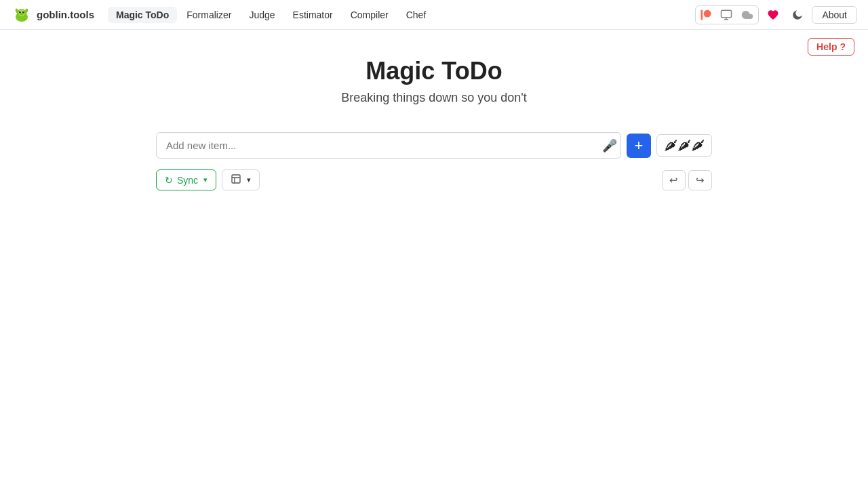  Describe the element at coordinates (208, 180) in the screenshot. I see `controls-left: ↻ Sync ▾ ▾` at that location.